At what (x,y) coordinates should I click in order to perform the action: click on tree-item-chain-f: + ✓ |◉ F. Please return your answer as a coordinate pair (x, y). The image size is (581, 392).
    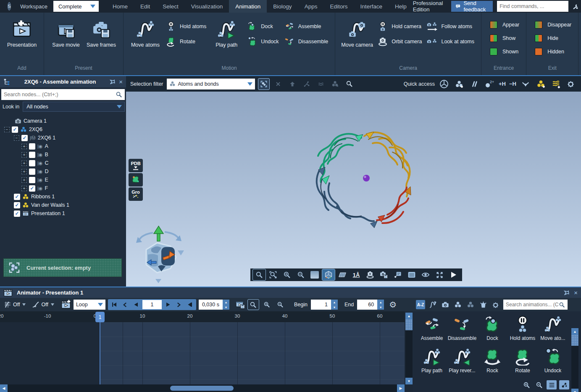
    Looking at the image, I should click on (65, 188).